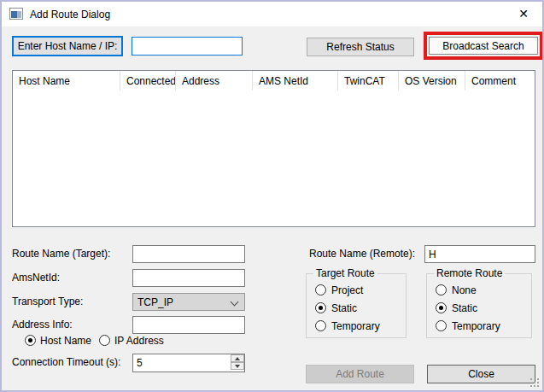 This screenshot has height=392, width=544. Describe the element at coordinates (61, 254) in the screenshot. I see `route-name-target-label: Route Name (Target):` at that location.